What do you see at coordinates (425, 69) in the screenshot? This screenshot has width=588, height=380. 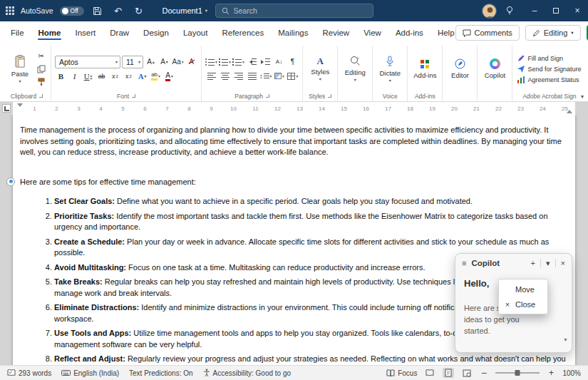 I see `add-ins-button: Add-ins` at bounding box center [425, 69].